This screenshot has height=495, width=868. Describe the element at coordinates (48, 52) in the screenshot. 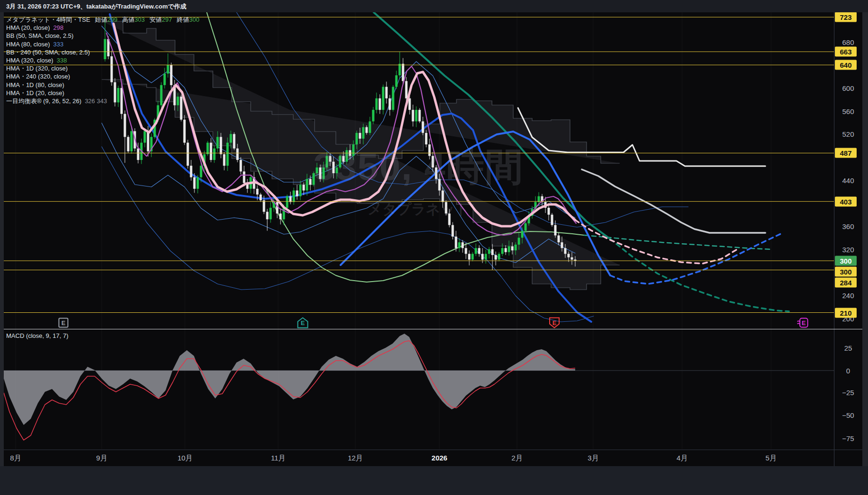

I see `indicator-label: BB・240 (50, SMA, close, 2.5)` at that location.